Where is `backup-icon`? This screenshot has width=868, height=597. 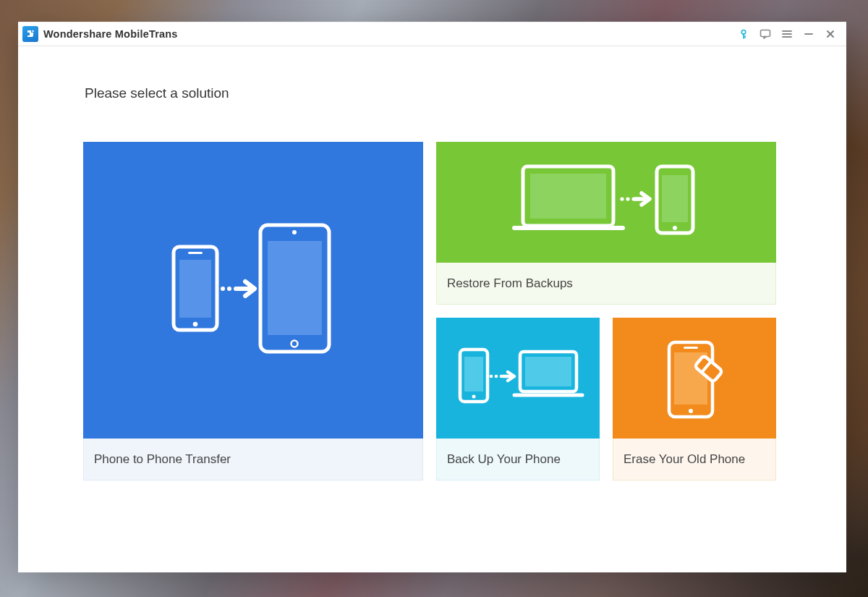 backup-icon is located at coordinates (518, 378).